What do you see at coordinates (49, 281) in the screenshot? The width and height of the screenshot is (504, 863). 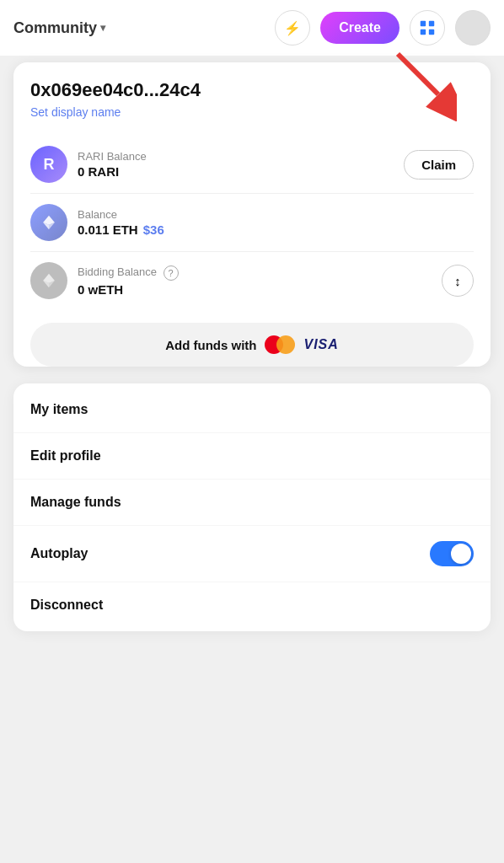 I see `weth-token-icon` at bounding box center [49, 281].